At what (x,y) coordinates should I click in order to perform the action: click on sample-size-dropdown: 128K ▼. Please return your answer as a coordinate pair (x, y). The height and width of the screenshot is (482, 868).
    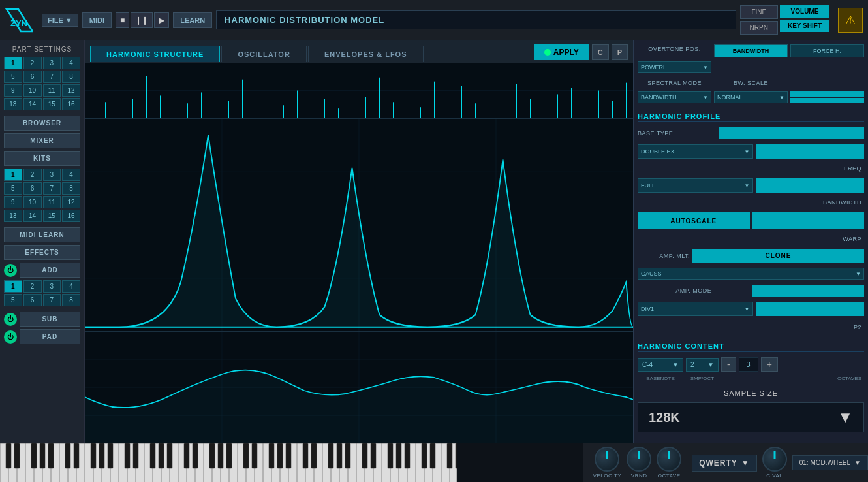
    Looking at the image, I should click on (751, 417).